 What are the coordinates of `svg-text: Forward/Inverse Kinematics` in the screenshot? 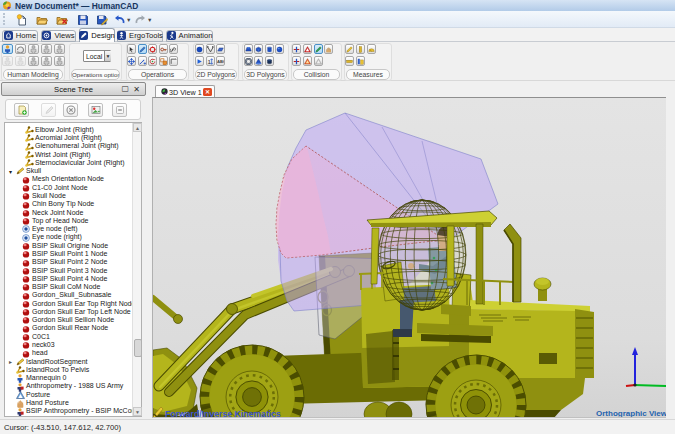 It's located at (223, 414).